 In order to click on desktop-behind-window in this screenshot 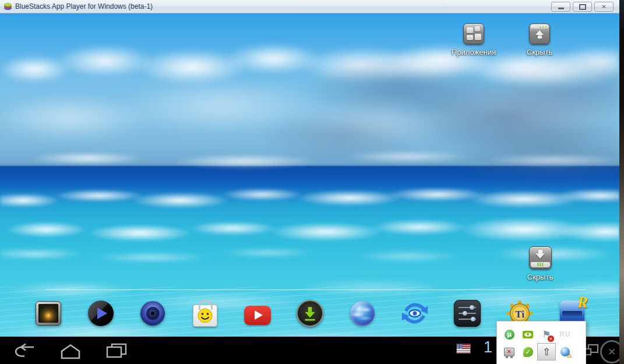, I will do `click(622, 182)`.